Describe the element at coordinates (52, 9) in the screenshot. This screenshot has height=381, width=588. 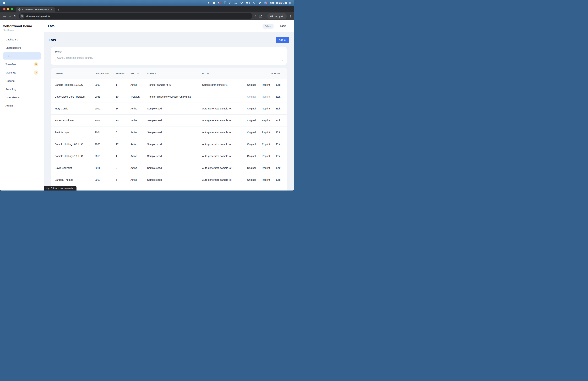
I see `tab-close-icon: ✕` at that location.